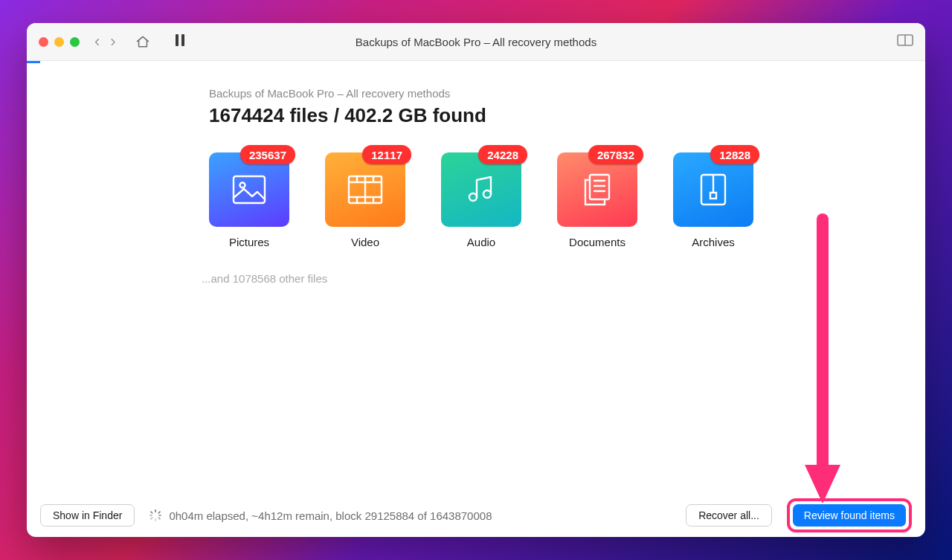 Image resolution: width=952 pixels, height=560 pixels. What do you see at coordinates (476, 515) in the screenshot?
I see `footer-bar: Show in Finder 0h04m elapsed,` at bounding box center [476, 515].